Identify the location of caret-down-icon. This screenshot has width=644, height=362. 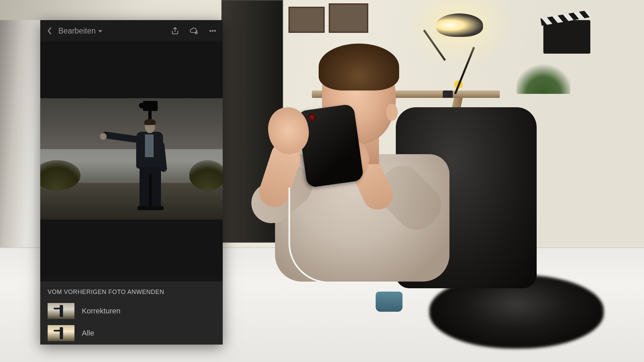
(100, 32).